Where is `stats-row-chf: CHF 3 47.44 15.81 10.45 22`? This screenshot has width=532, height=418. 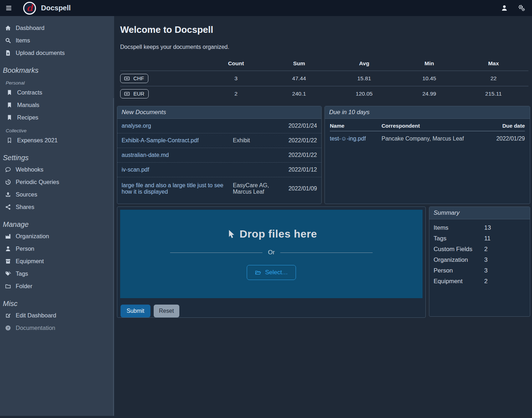
stats-row-chf: CHF 3 47.44 15.81 10.45 22 is located at coordinates (324, 78).